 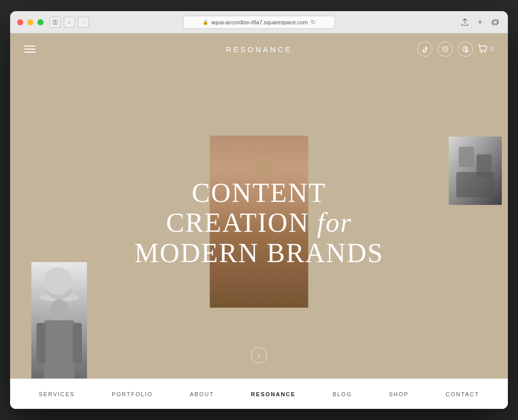 I want to click on site-header: RESONANCE, so click(x=259, y=49).